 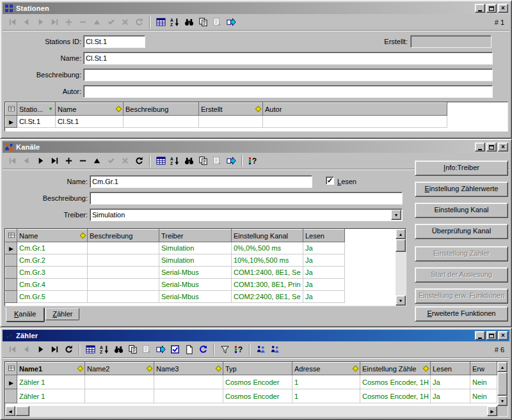 I want to click on cell: 1, so click(x=326, y=382).